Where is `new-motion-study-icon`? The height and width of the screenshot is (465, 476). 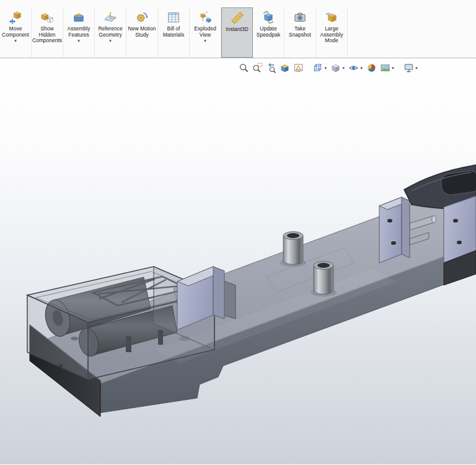
new-motion-study-icon is located at coordinates (142, 17).